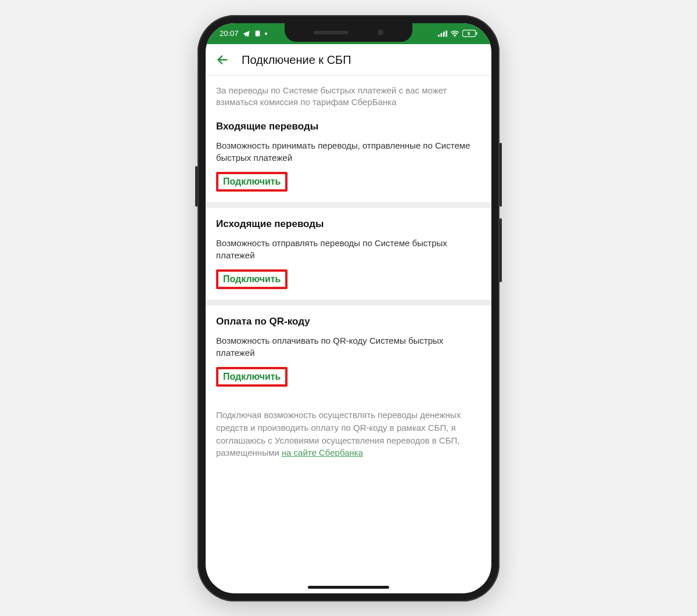 This screenshot has height=616, width=697. Describe the element at coordinates (229, 34) in the screenshot. I see `status-time: 20:07` at that location.